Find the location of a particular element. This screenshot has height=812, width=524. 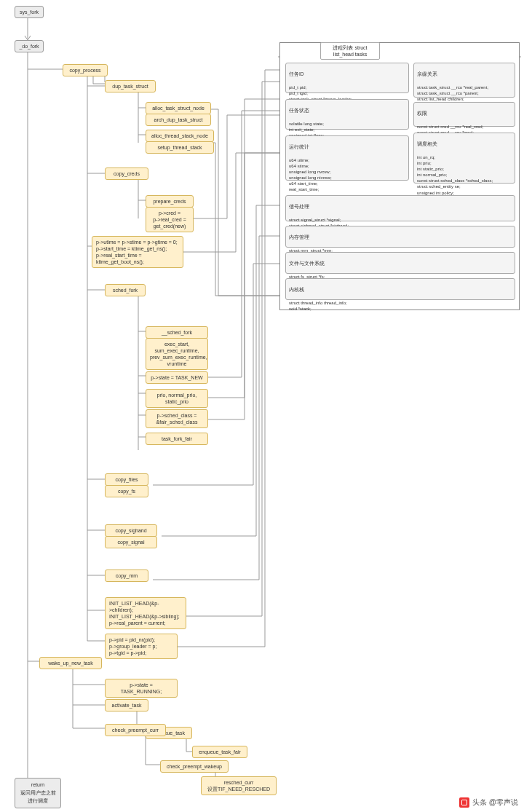

struct-perm: 权限 const struct cred __rcu *real_cred; c… is located at coordinates (464, 114).